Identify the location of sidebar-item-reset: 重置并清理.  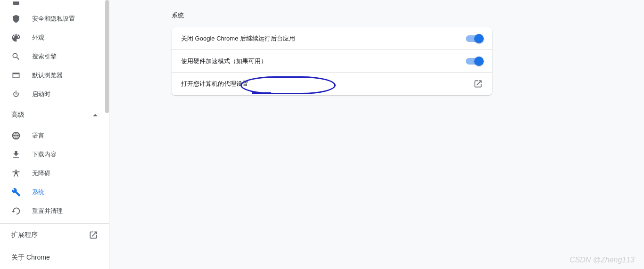
(55, 211).